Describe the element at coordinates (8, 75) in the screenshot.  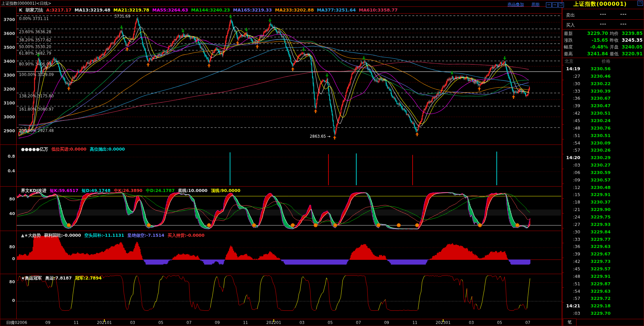
I see `price-tick: 3300` at that location.